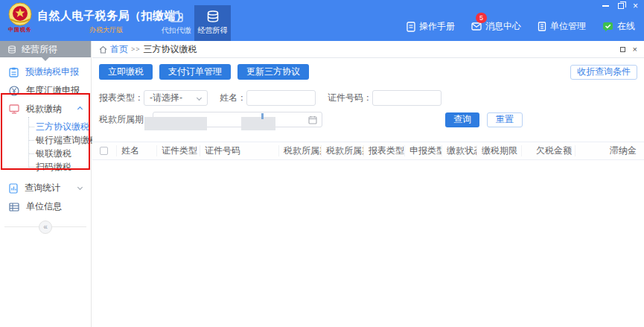 The width and height of the screenshot is (644, 327). I want to click on tab-label: 代扣代缴, so click(176, 31).